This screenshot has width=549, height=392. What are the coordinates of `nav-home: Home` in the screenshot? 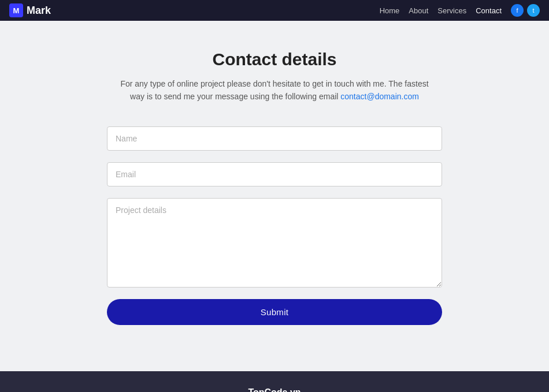 It's located at (390, 10).